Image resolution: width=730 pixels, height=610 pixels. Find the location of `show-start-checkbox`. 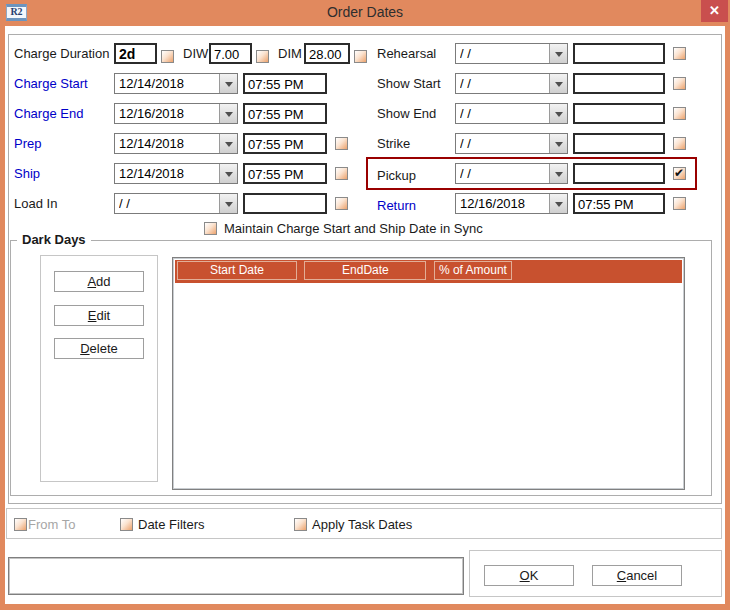

show-start-checkbox is located at coordinates (680, 84).